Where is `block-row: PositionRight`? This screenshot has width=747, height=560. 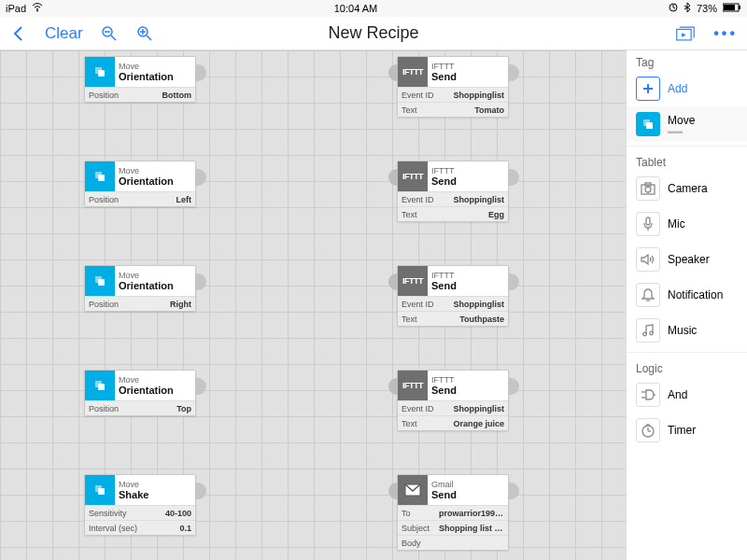
block-row: PositionRight is located at coordinates (140, 303).